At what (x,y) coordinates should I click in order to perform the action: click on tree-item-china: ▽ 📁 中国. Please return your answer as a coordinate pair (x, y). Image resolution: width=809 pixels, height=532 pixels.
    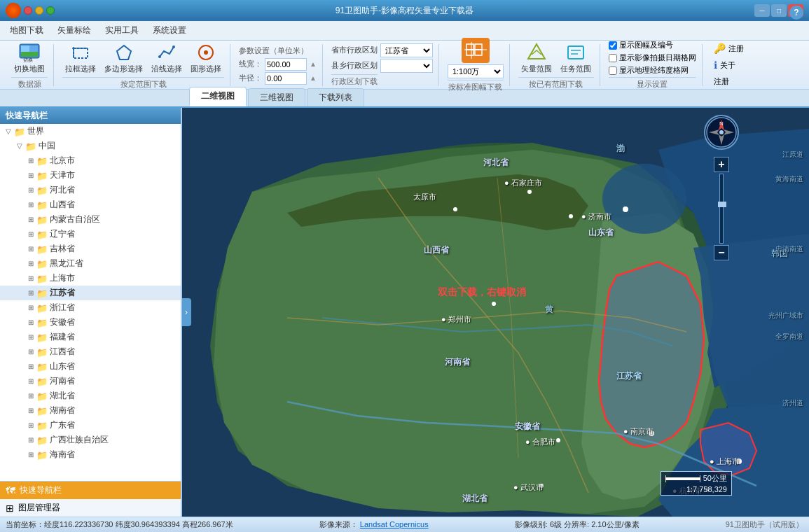
    Looking at the image, I should click on (90, 146).